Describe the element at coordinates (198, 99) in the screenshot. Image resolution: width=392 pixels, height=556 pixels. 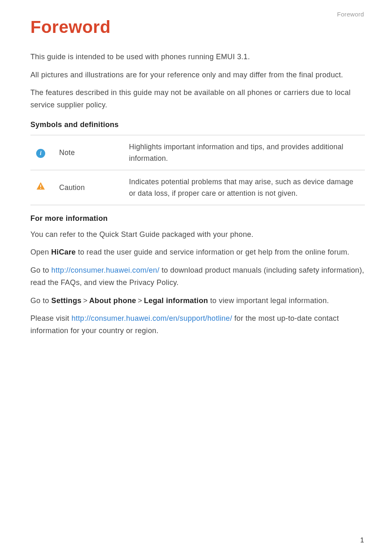
I see `intro-paragraph-3: The features described in this guide may…` at that location.